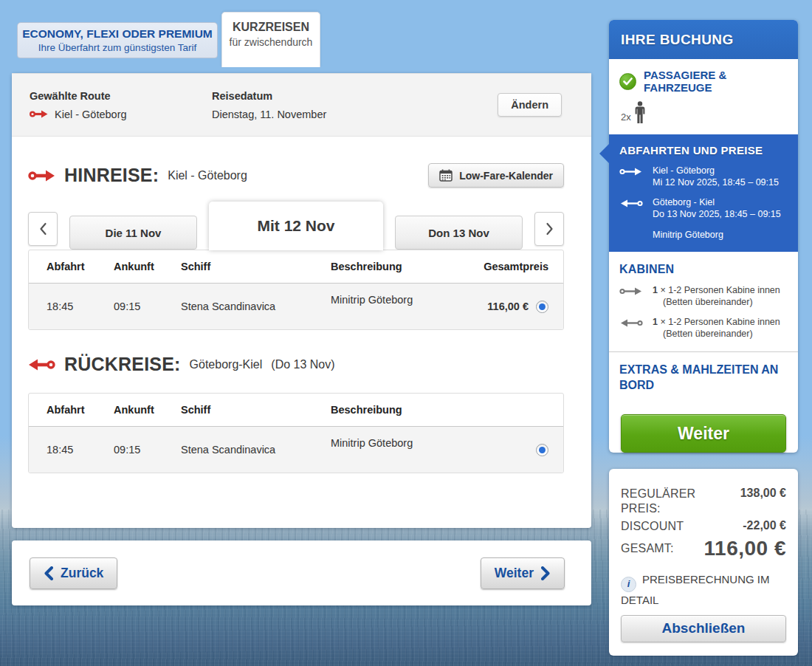 The image size is (812, 666). What do you see at coordinates (459, 233) in the screenshot?
I see `day-tab-don-13-nov: Don 13 Nov` at bounding box center [459, 233].